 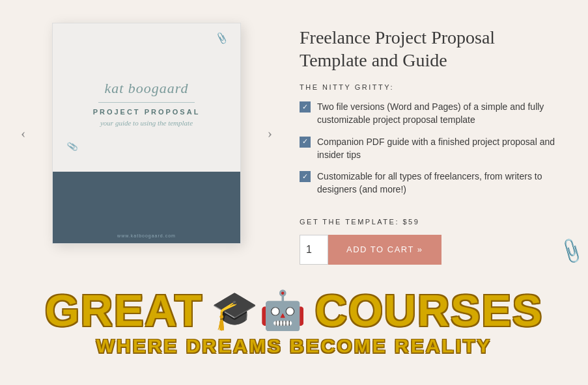 I want to click on cart-area: ADD TO CART » 📎, so click(x=427, y=250).